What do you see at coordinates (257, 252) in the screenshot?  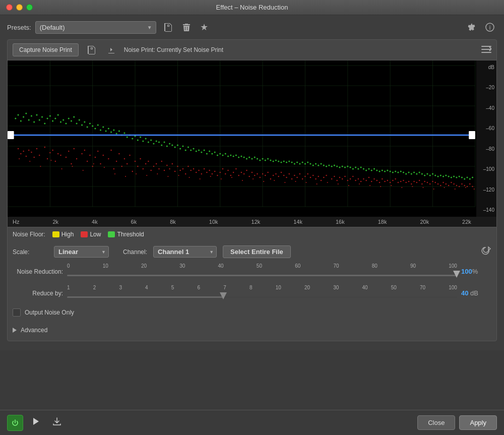 I see `select-entire-file-button: Select Entire File` at bounding box center [257, 252].